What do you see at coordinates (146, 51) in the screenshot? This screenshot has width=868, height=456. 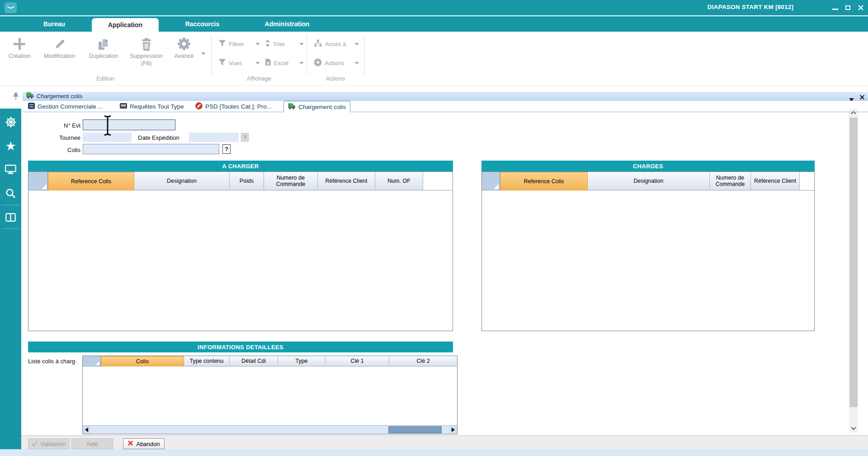 I see `suppression-button: Suppression (F6)` at bounding box center [146, 51].